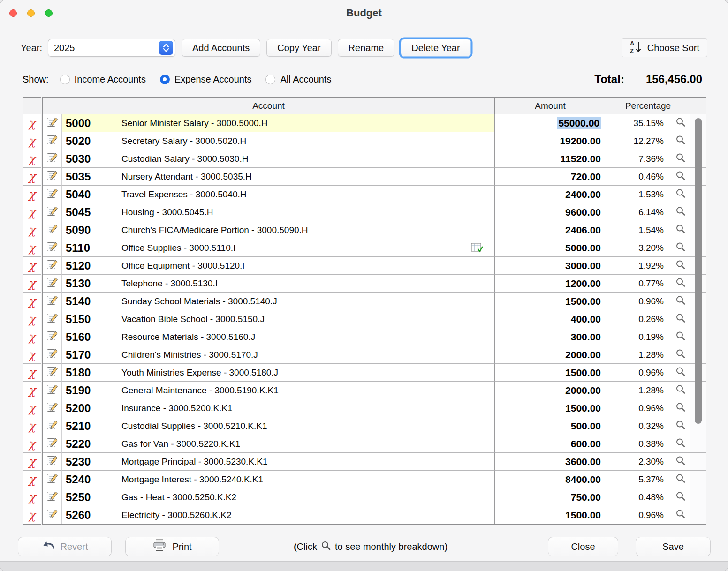 Image resolution: width=728 pixels, height=571 pixels. I want to click on amount-cell: 19200.00, so click(550, 141).